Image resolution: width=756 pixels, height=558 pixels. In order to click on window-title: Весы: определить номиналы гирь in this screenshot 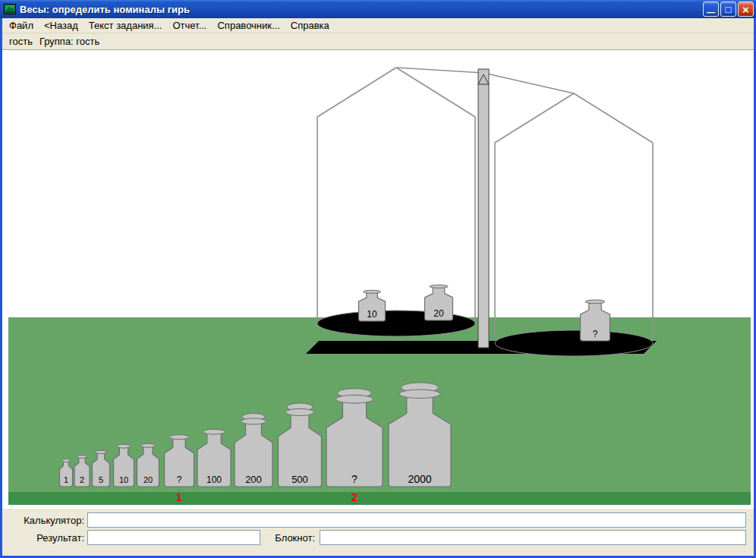, I will do `click(361, 9)`.